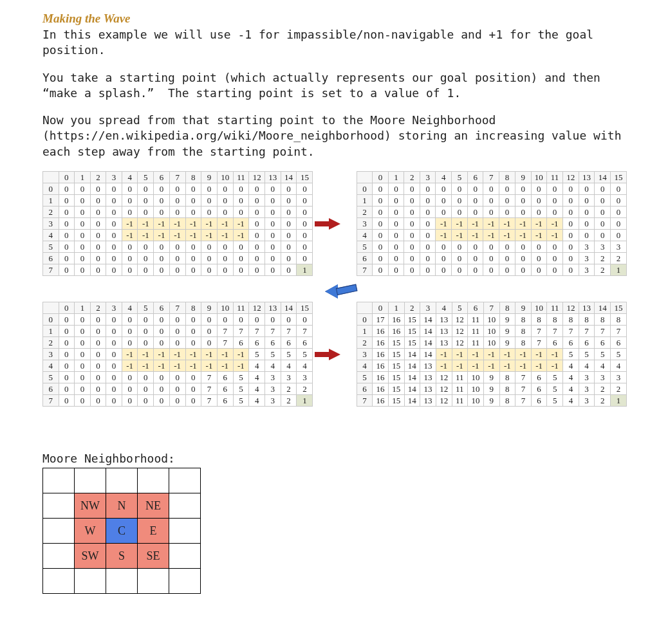  What do you see at coordinates (335, 458) in the screenshot?
I see `moore-heading: Moore Neighborhood:` at bounding box center [335, 458].